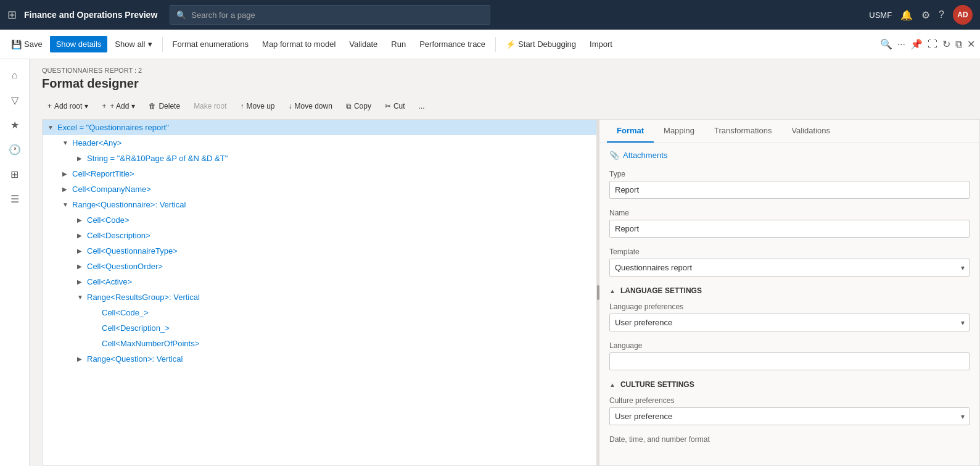  I want to click on tree-item: ▶Cell<Code>, so click(319, 220).